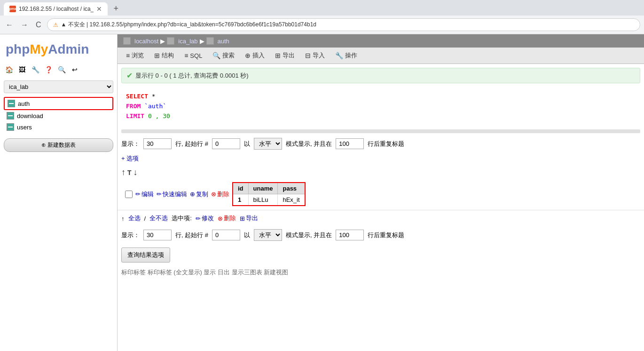 This screenshot has width=644, height=351. What do you see at coordinates (381, 144) in the screenshot?
I see `display-options-row: 显示： 行, 起始行 # 以 水平 模式显示, 并且在 行后重复标题` at bounding box center [381, 144].